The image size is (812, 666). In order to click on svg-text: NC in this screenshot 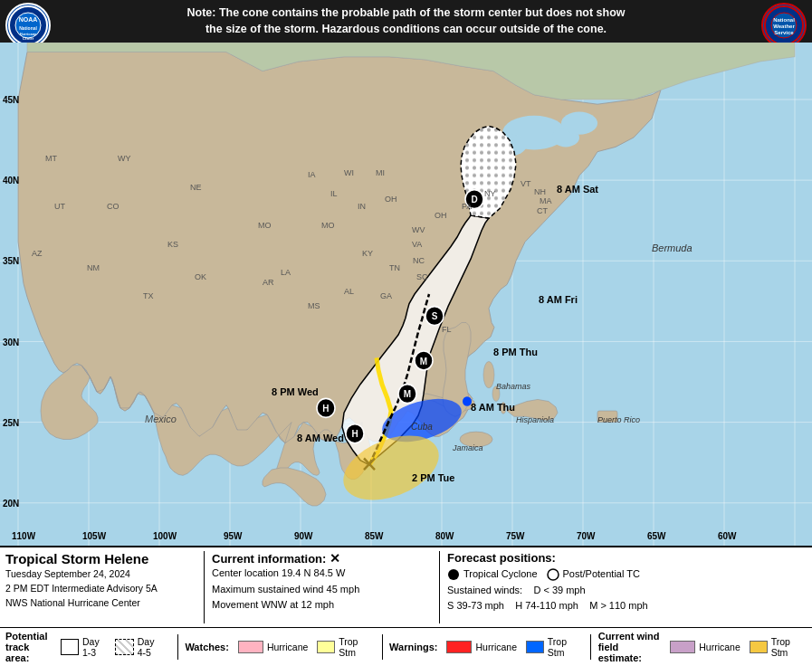, I will do `click(418, 261)`.